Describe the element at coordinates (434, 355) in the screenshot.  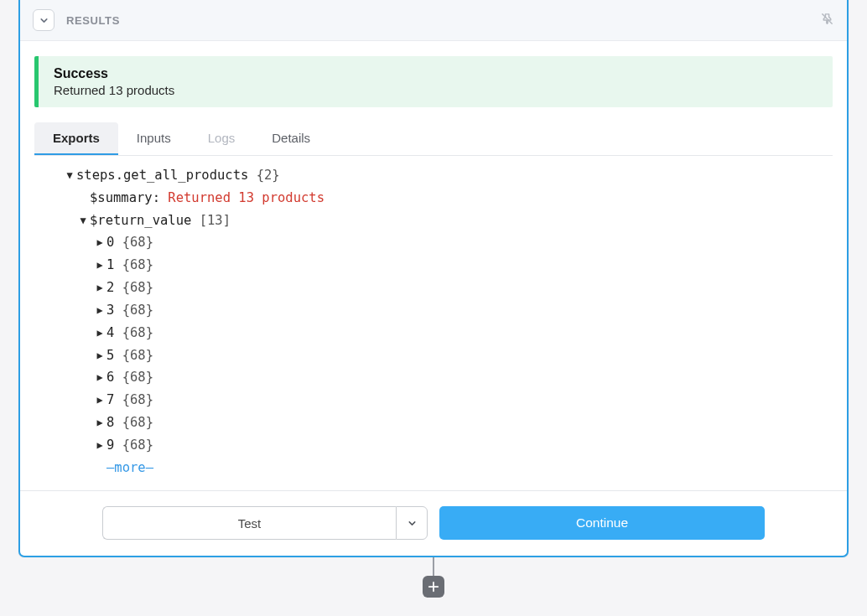
I see `tree-item: 5 {68}` at that location.